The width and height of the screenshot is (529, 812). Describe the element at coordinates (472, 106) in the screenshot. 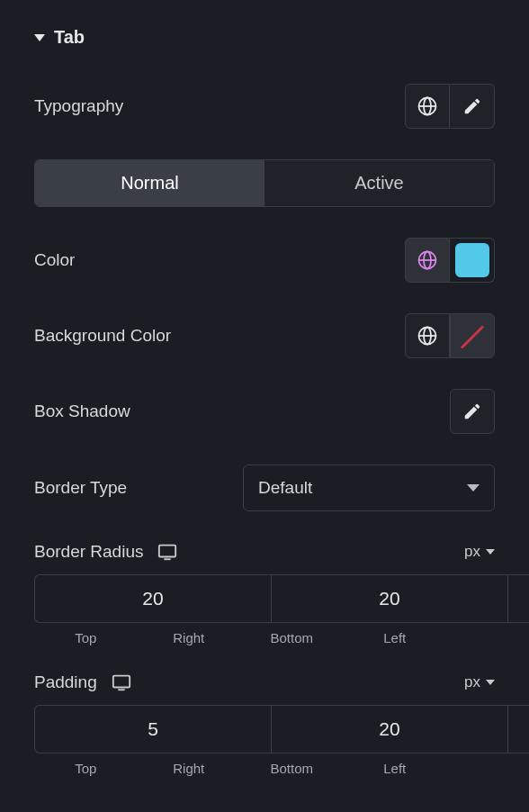

I see `typography-edit-button` at that location.